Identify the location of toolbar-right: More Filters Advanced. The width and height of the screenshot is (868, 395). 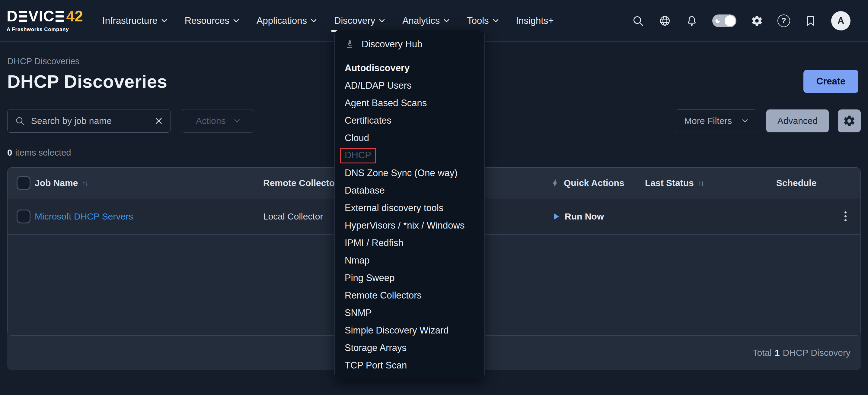
(768, 121).